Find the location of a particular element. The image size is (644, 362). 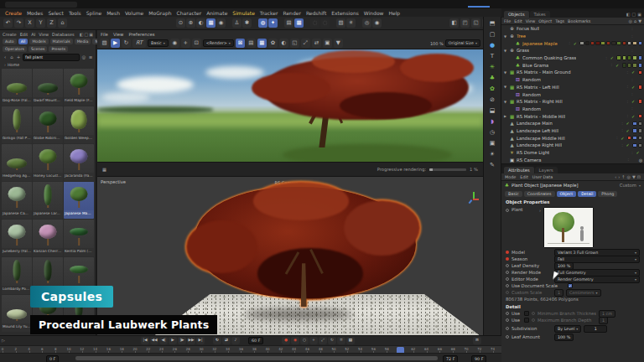

plant-capsule-icon: ♣ is located at coordinates (493, 79).